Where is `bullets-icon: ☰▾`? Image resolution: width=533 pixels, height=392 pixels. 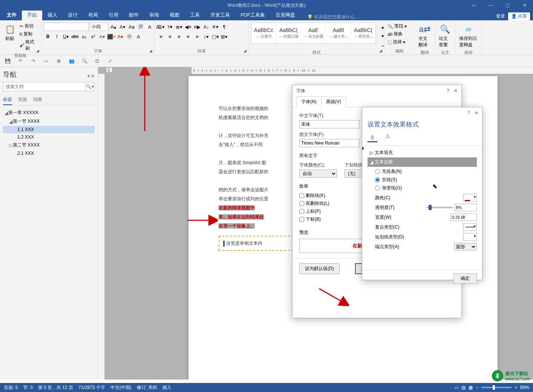 bullets-icon: ☰▾ is located at coordinates (161, 27).